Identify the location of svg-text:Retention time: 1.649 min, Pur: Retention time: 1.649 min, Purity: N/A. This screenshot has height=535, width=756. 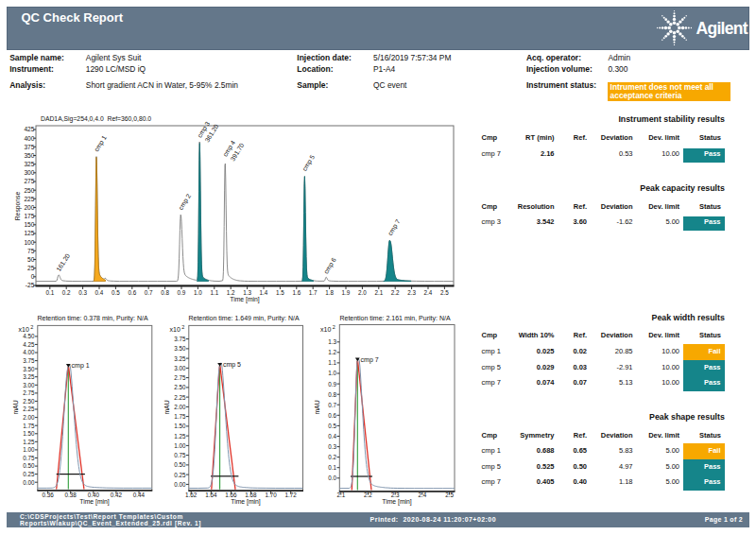
(244, 319).